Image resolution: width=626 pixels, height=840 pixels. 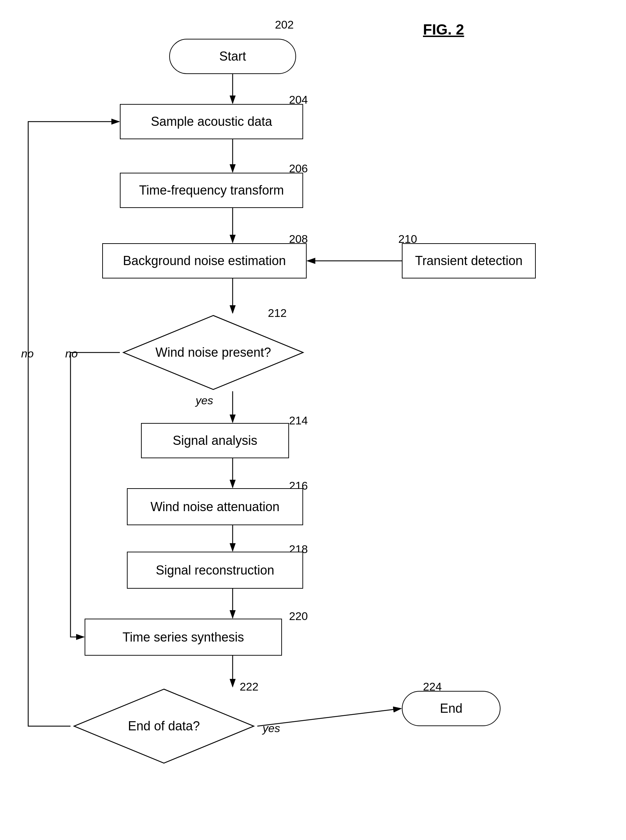 I want to click on yes1-label: yes, so click(x=205, y=401).